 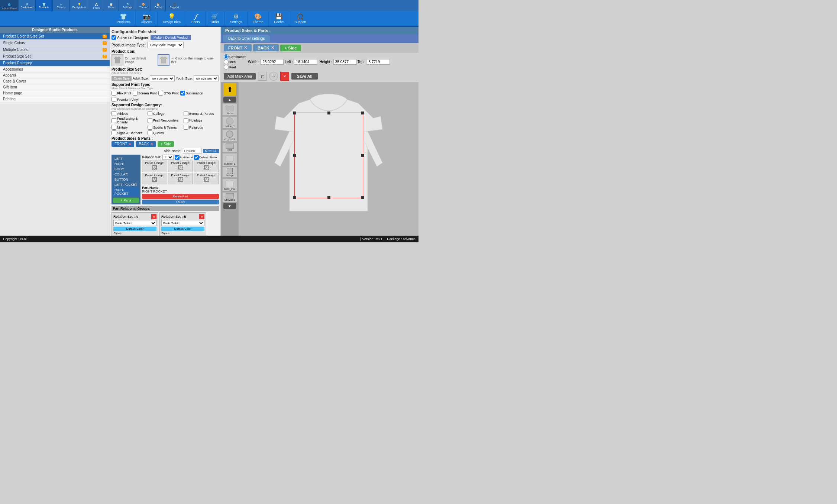 What do you see at coordinates (291, 48) in the screenshot?
I see `canvas-tab-add: + Side` at bounding box center [291, 48].